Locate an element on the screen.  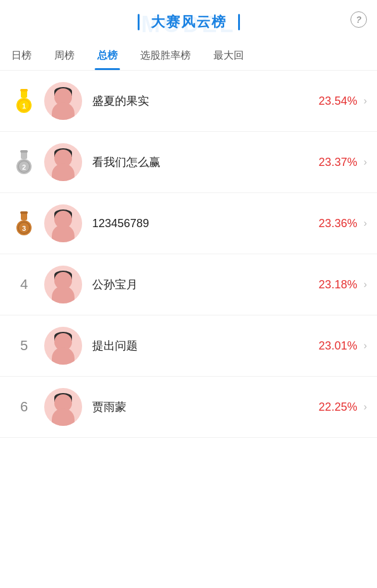
user-value: 23.01% is located at coordinates (338, 346).